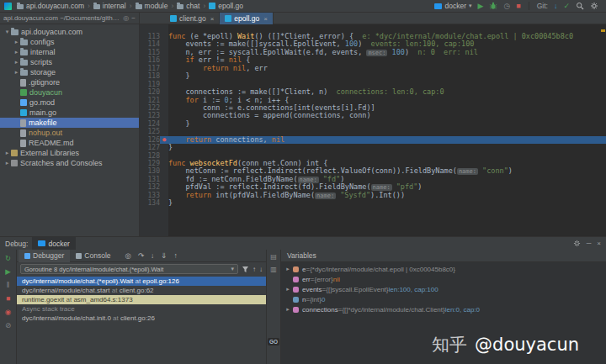 The height and width of the screenshot is (364, 606). Describe the element at coordinates (373, 140) in the screenshot. I see `code-line: 126● return connections, nil` at that location.